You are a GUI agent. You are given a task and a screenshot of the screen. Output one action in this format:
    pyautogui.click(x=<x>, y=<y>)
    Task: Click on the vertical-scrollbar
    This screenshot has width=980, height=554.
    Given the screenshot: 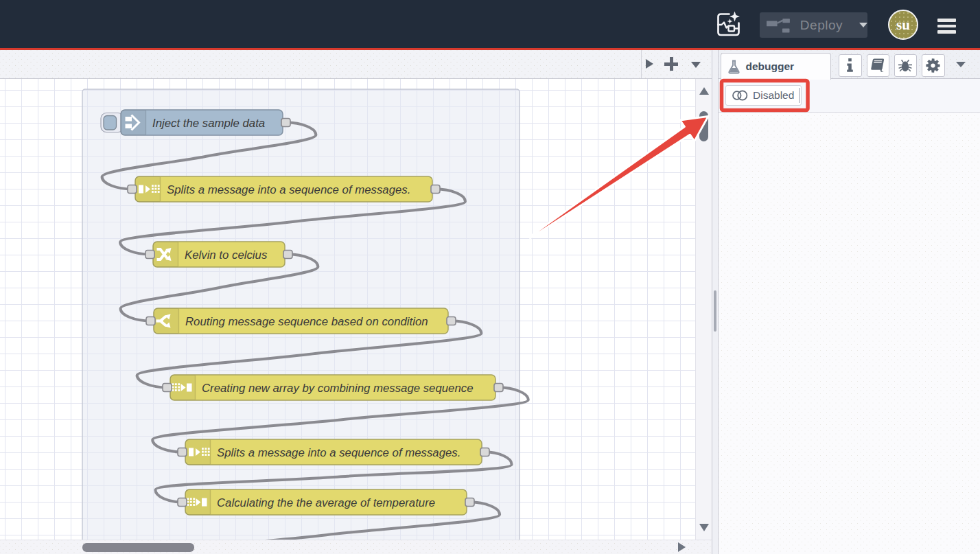 What is the action you would take?
    pyautogui.click(x=703, y=309)
    